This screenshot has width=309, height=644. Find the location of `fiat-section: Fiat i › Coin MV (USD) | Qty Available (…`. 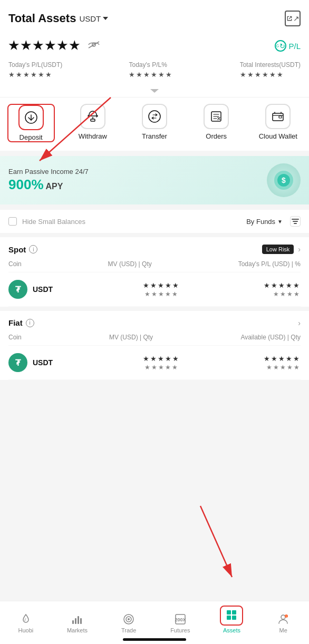

fiat-section: Fiat i › Coin MV (USD) | Qty Available (… is located at coordinates (154, 346).